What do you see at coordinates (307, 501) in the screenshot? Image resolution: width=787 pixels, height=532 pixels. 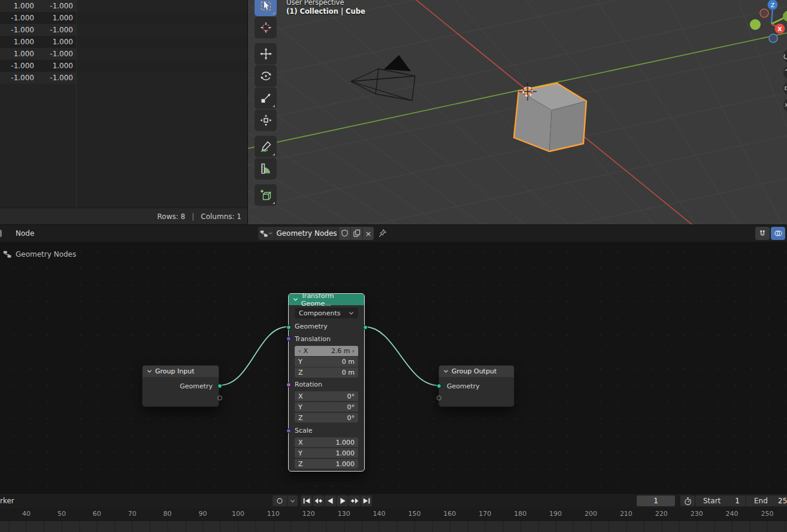 I see `jump-to-start-button` at bounding box center [307, 501].